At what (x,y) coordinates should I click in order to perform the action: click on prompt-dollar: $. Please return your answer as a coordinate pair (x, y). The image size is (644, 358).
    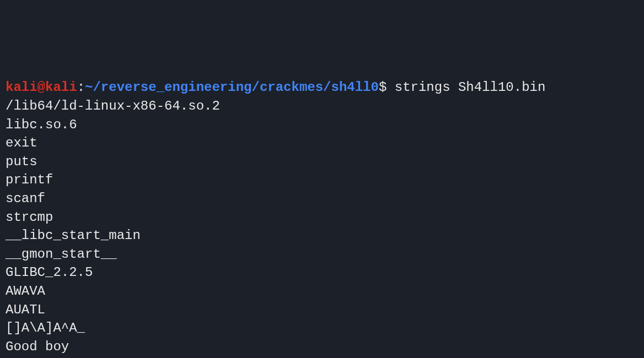
    Looking at the image, I should click on (383, 87).